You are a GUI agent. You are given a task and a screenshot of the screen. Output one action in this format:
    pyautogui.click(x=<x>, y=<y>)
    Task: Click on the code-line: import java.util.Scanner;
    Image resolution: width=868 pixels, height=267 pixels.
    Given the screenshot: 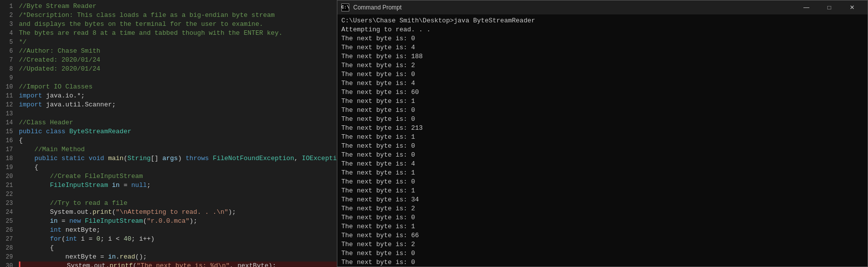 What is the action you would take?
    pyautogui.click(x=178, y=105)
    